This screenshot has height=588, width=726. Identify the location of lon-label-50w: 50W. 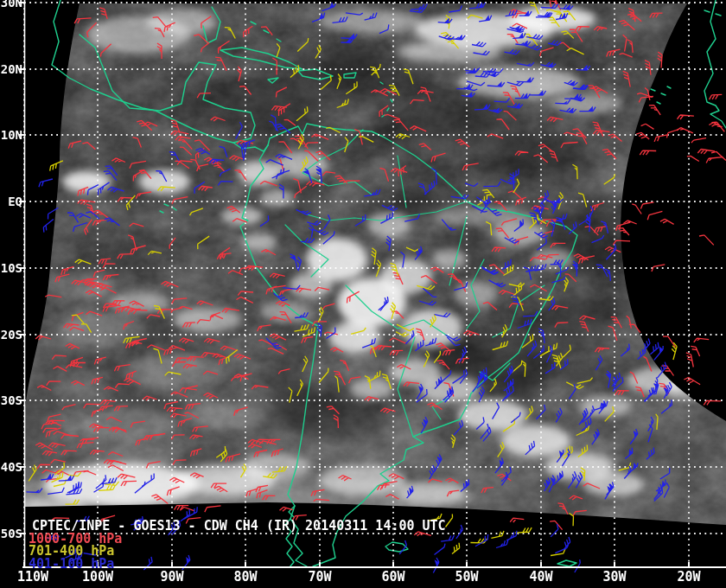
(467, 578).